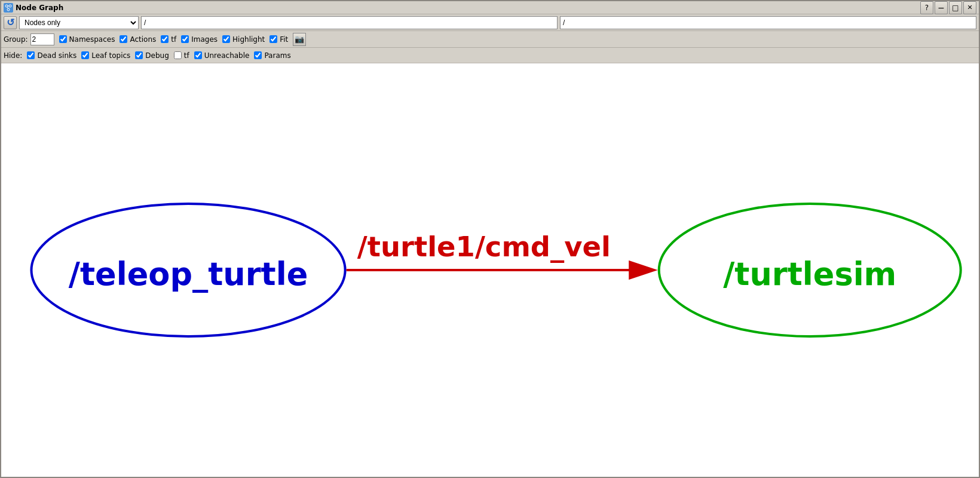  I want to click on params-checkbox, so click(258, 55).